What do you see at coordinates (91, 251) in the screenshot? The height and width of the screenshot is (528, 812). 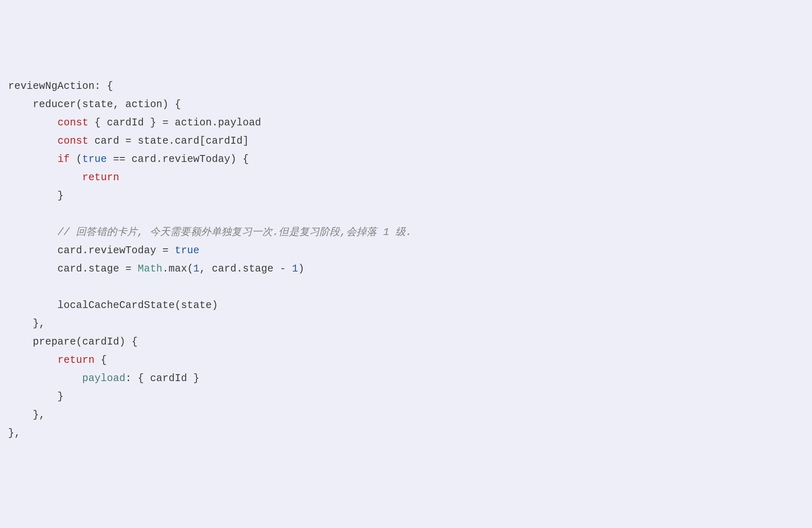 I see `code-text: card.reviewToday =` at bounding box center [91, 251].